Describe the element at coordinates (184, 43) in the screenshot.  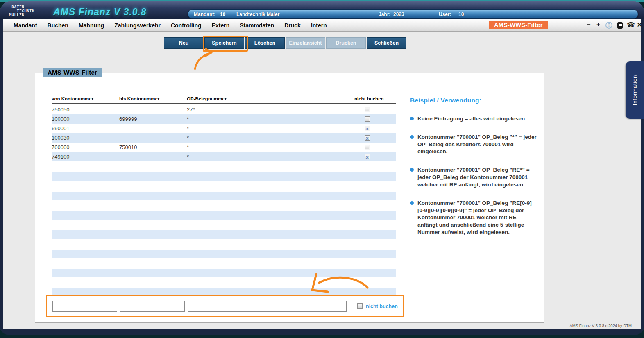
I see `toolbar-button-neu: Neu` at that location.